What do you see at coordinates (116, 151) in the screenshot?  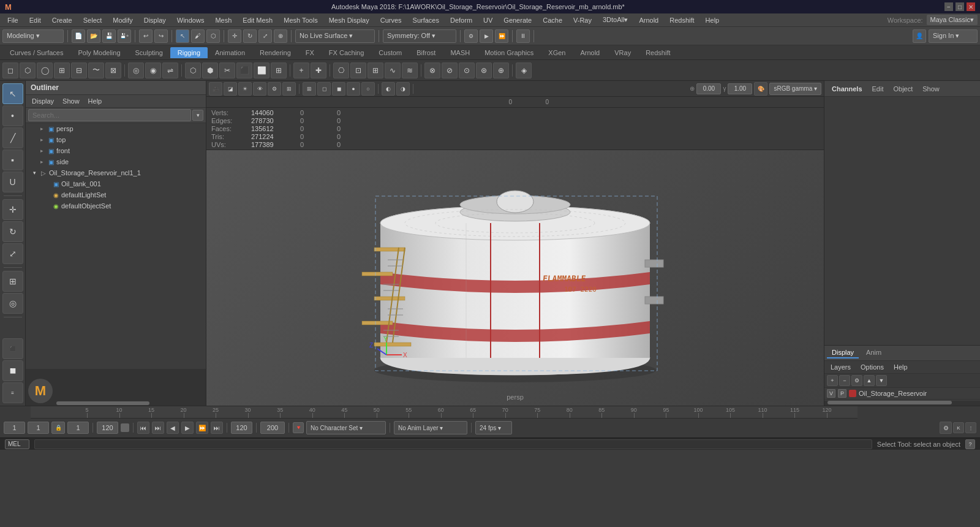 I see `tree-item-front: ▸ ▣ front` at bounding box center [116, 151].